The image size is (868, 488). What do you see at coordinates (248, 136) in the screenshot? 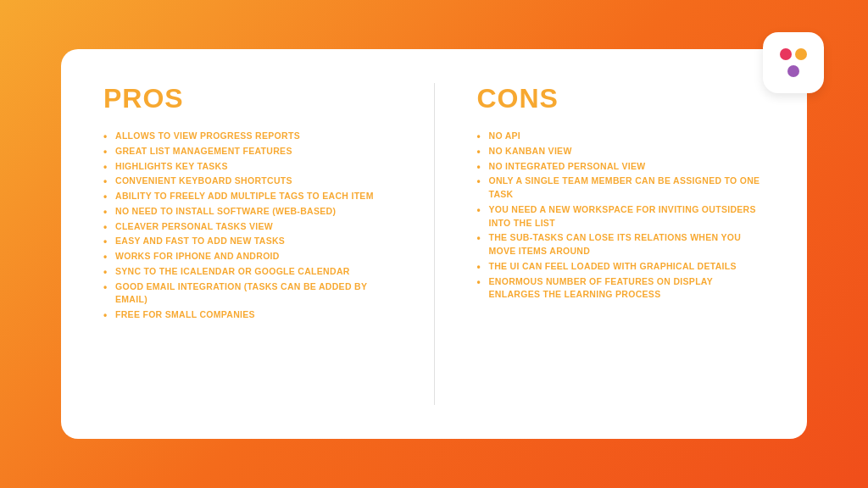
I see `pros-list-item: ALLOWS TO VIEW PROGRESS REPORTS` at bounding box center [248, 136].